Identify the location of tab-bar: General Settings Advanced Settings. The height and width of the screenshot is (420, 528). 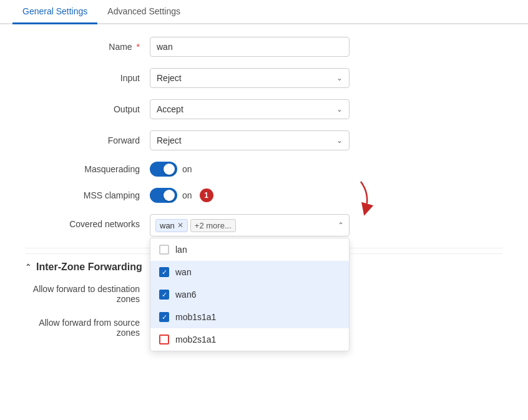
(264, 12).